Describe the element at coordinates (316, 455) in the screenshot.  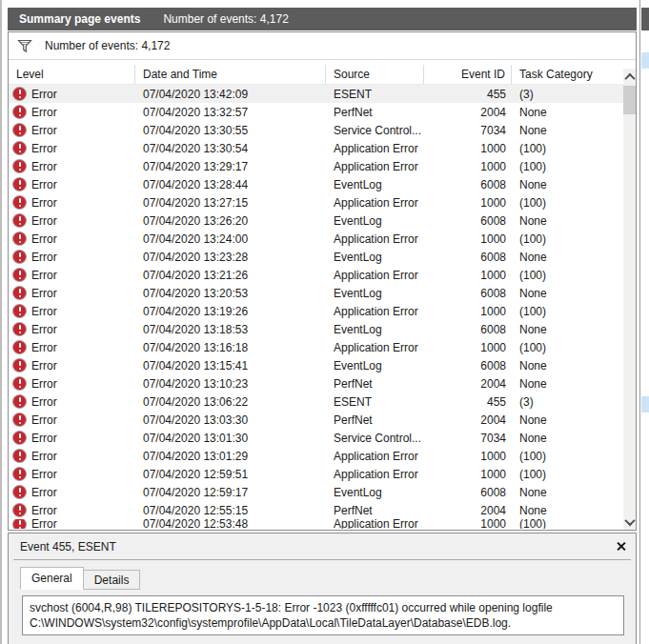
I see `table-row: Error 07/04/2020 13:01:29 Application Er…` at that location.